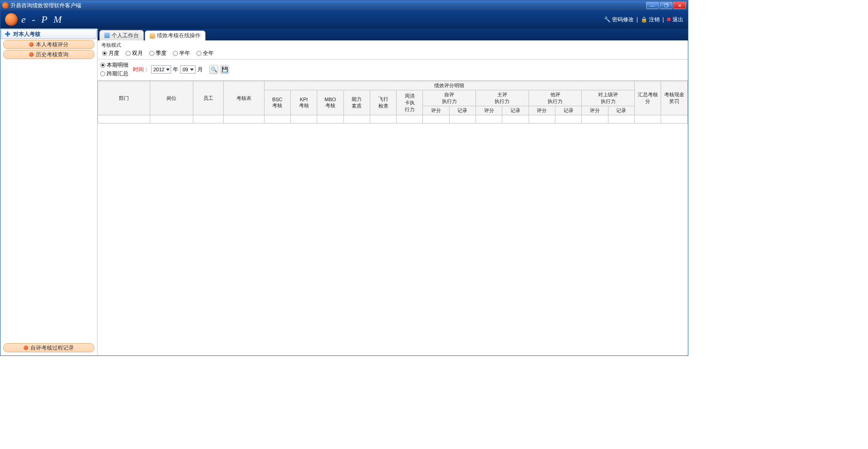  Describe the element at coordinates (680, 5) in the screenshot. I see `close-button: ✕` at that location.